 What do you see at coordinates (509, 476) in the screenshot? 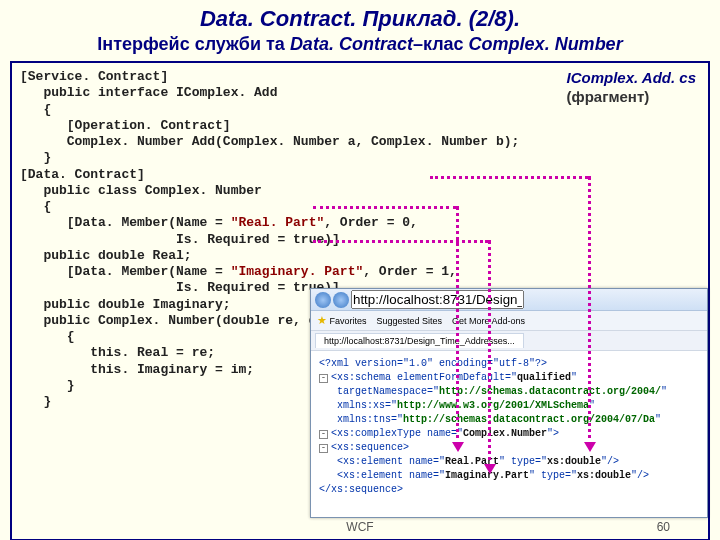
I see `xml-line: <xs:element name="Imaginary.Part" type="…` at bounding box center [509, 476].